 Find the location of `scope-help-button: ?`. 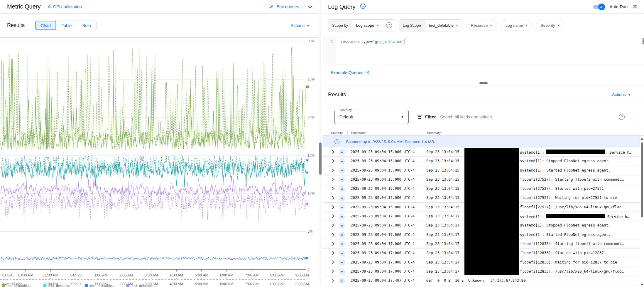

scope-help-button: ? is located at coordinates (389, 25).